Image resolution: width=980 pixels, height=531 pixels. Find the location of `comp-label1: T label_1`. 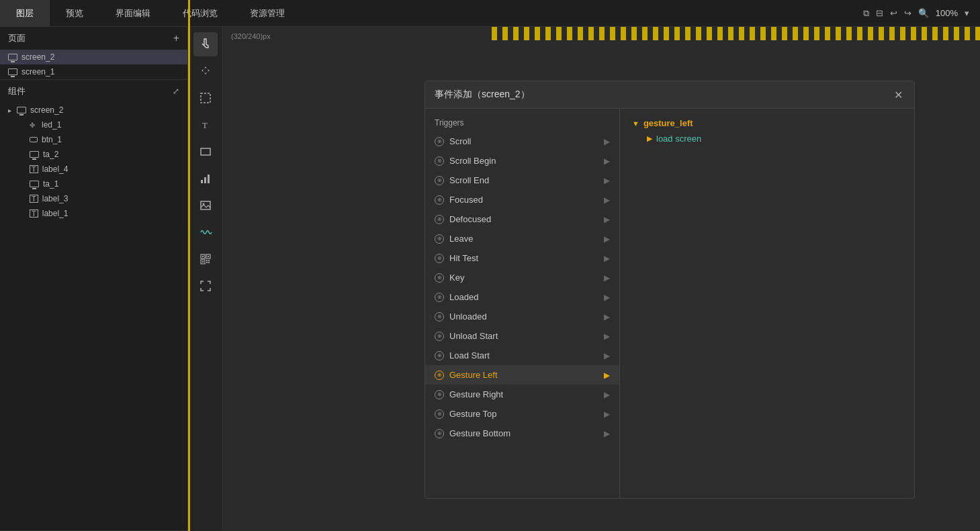

comp-label1: T label_1 is located at coordinates (94, 213).